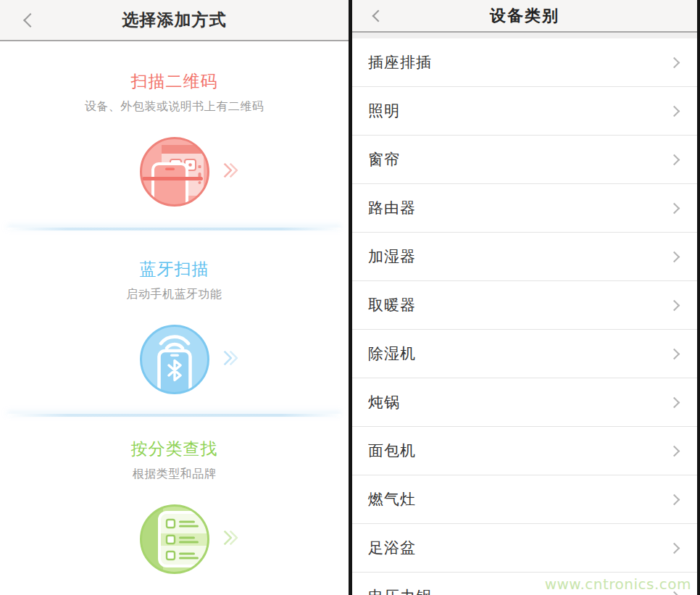 The image size is (700, 595). Describe the element at coordinates (174, 107) in the screenshot. I see `option-subtitle: 设备、外包装或说明书上有二维码` at that location.